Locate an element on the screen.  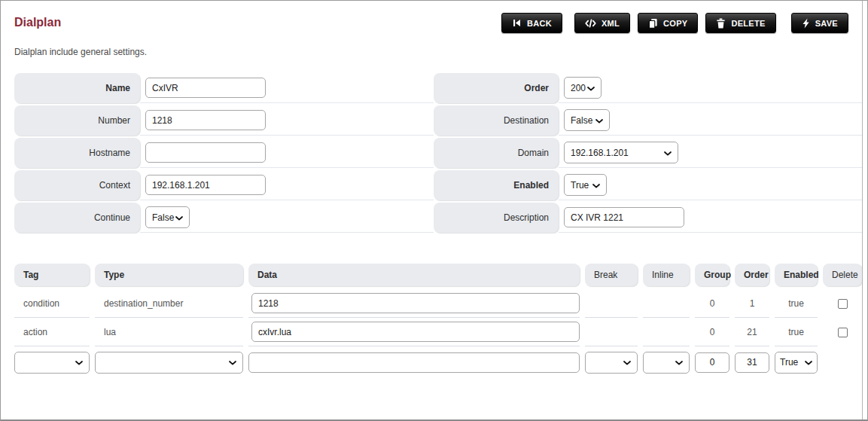
new-type-select is located at coordinates (169, 363).